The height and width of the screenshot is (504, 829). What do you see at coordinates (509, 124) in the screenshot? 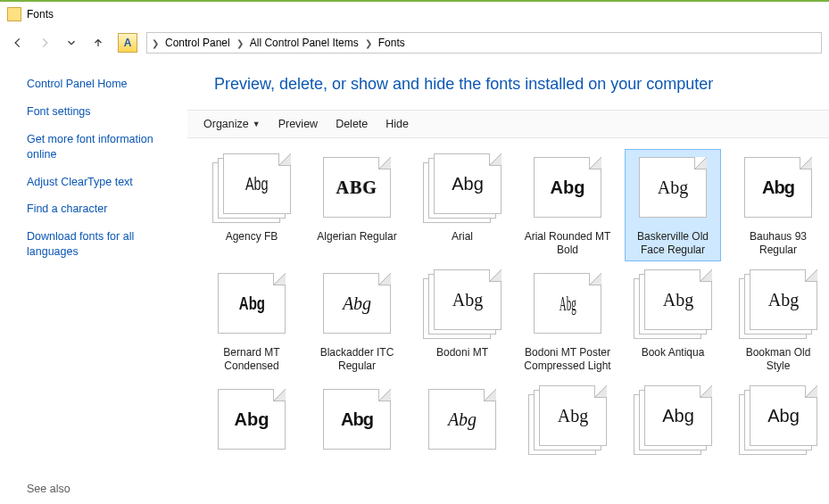
I see `toolbar: Organize ▼ Preview Delete Hide` at bounding box center [509, 124].